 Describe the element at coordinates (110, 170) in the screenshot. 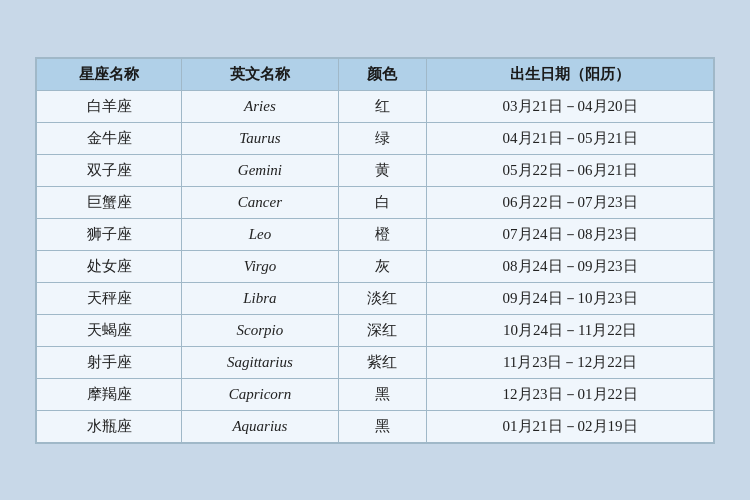

I see `table-cell: 双子座` at that location.